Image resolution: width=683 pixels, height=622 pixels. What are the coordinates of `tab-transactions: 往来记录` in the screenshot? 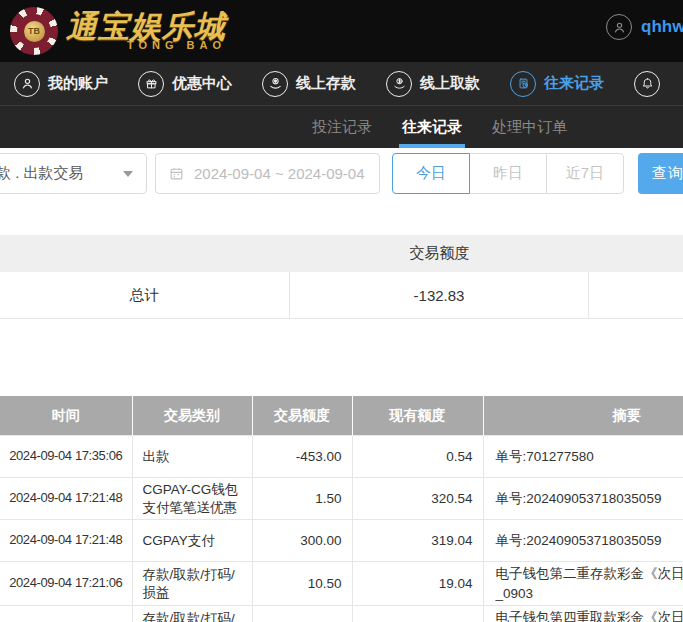 It's located at (432, 127).